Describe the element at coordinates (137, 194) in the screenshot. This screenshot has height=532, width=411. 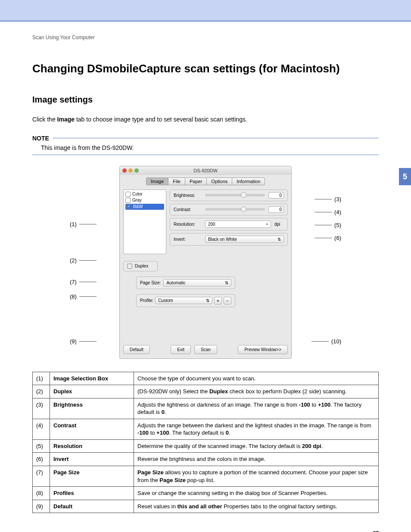
I see `image-sel-label: Color` at that location.